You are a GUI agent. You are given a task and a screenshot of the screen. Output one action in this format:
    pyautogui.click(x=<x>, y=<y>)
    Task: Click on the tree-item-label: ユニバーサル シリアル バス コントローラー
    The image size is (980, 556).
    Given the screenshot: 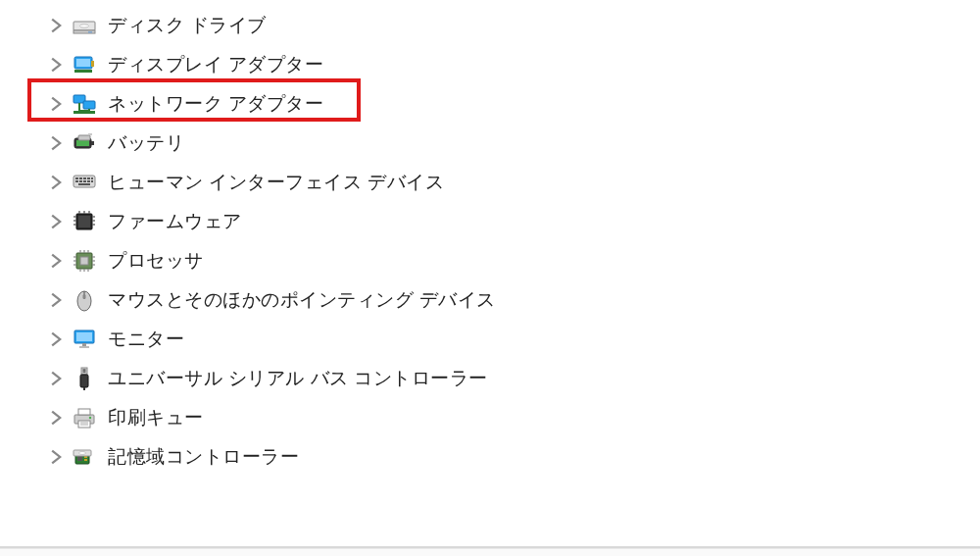 What is the action you would take?
    pyautogui.click(x=298, y=379)
    